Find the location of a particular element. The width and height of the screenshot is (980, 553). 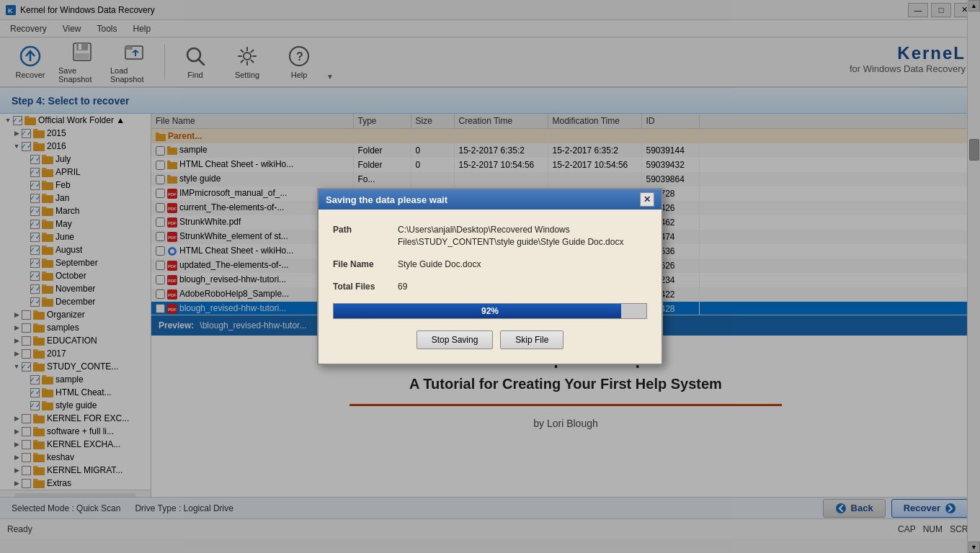

filename-label: File Name is located at coordinates (365, 264).